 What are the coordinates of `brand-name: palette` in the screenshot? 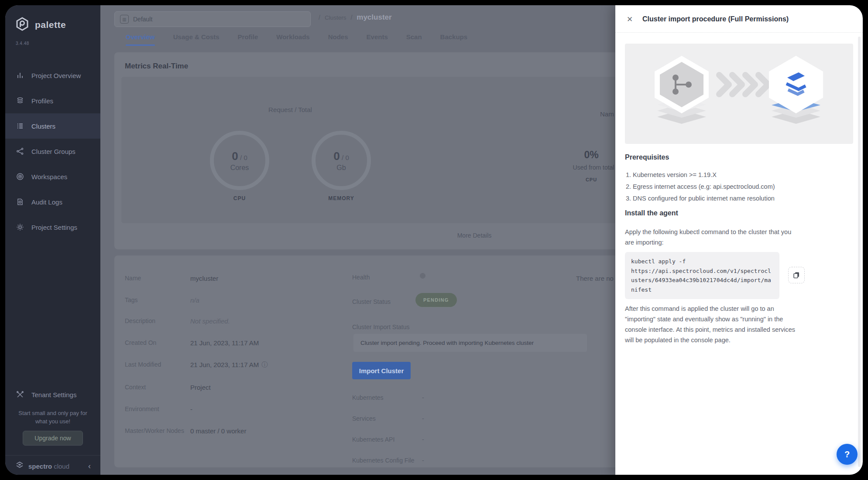 It's located at (51, 25).